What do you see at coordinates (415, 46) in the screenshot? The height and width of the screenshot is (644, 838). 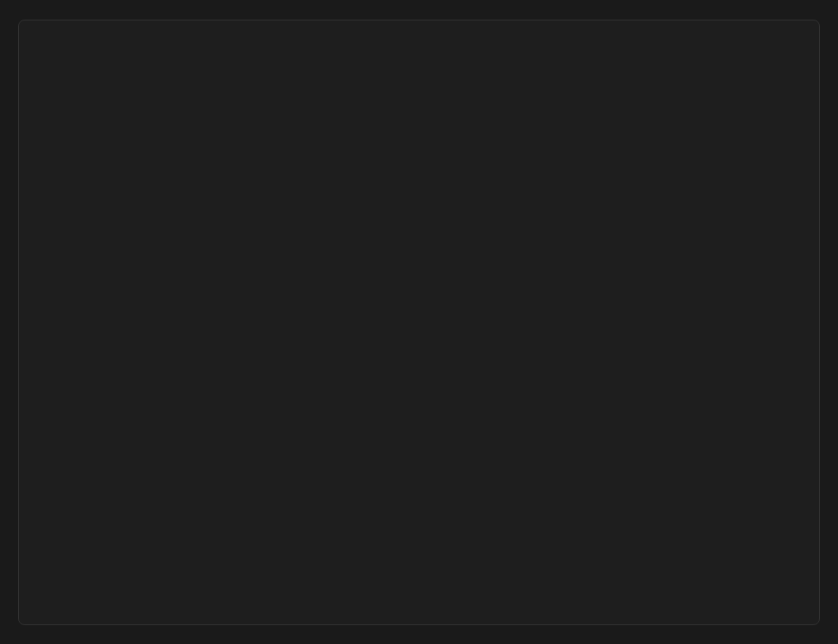 I see `code-block` at bounding box center [415, 46].